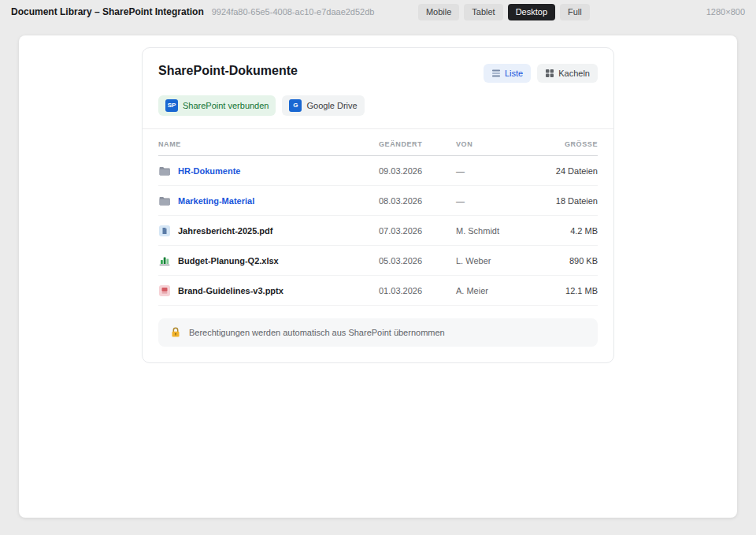 The image size is (756, 535). What do you see at coordinates (378, 12) in the screenshot?
I see `top-toolbar: Document Library – SharePoint Integratio…` at bounding box center [378, 12].